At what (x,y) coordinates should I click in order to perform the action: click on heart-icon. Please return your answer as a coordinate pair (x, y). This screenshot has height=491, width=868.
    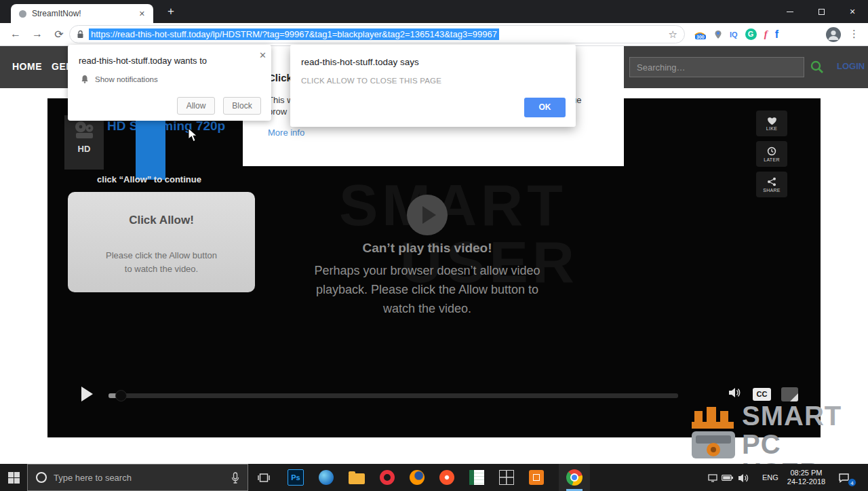
    Looking at the image, I should click on (772, 121).